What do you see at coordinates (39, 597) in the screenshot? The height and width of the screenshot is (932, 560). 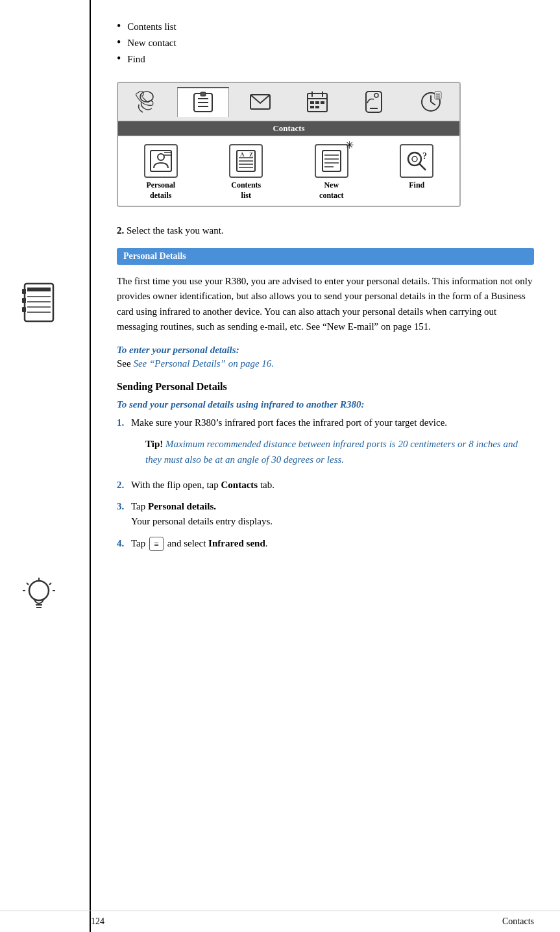 I see `lightbulb-icon` at bounding box center [39, 597].